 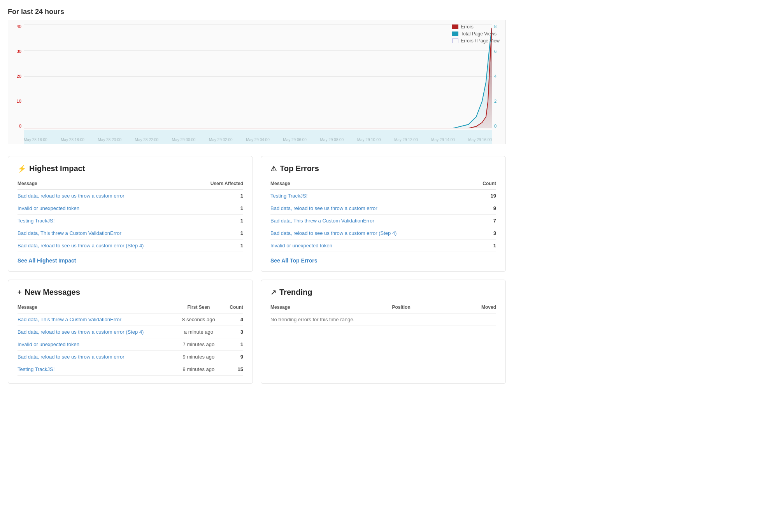 What do you see at coordinates (476, 41) in the screenshot?
I see `legend-errors-per-view: Errors / Page View` at bounding box center [476, 41].